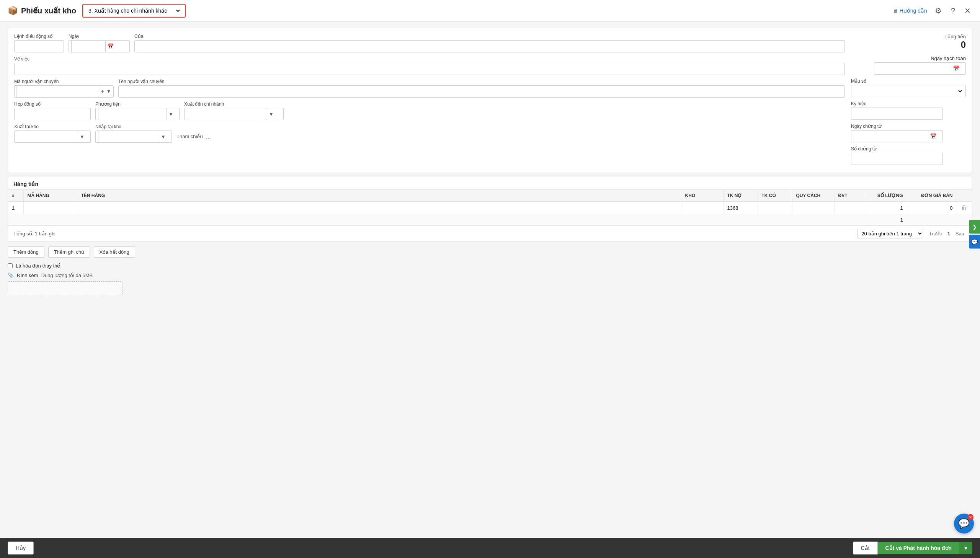  Describe the element at coordinates (908, 104) in the screenshot. I see `ky-hieu-label: Ký hiệu` at that location.